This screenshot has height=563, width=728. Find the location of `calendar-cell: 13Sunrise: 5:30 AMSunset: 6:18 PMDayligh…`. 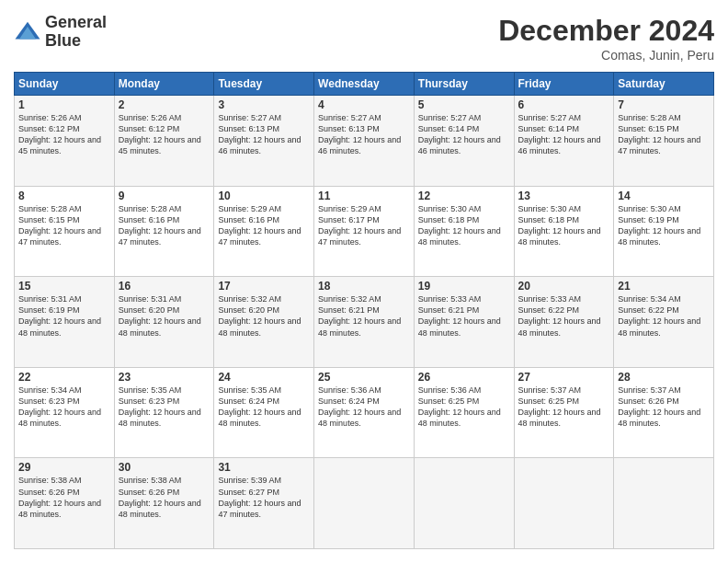

calendar-cell: 13Sunrise: 5:30 AMSunset: 6:18 PMDayligh… is located at coordinates (564, 232).